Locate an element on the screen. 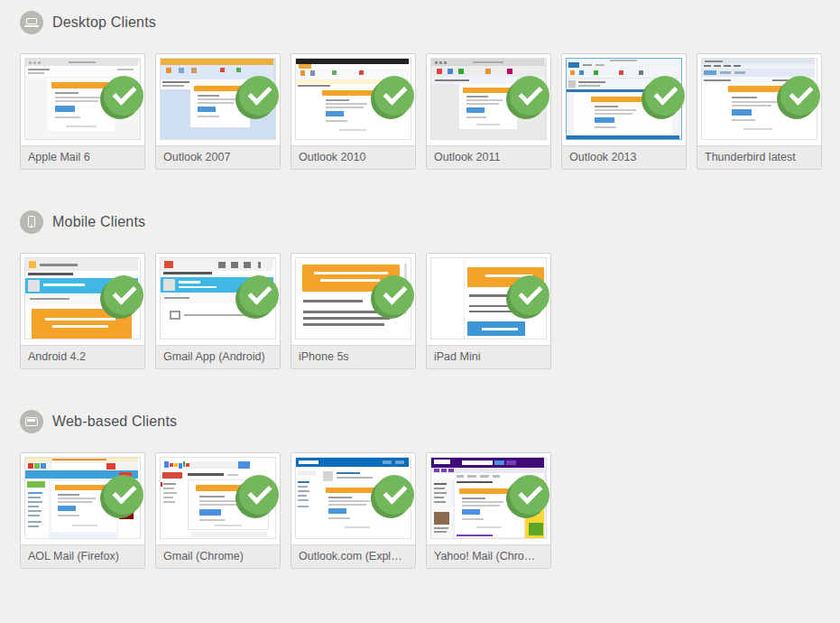 The width and height of the screenshot is (840, 623). client-label: Outlook 2013 is located at coordinates (624, 157).